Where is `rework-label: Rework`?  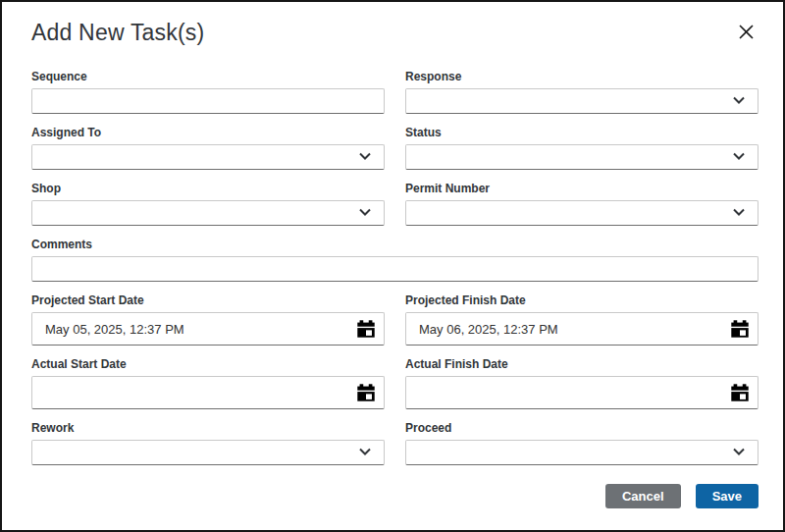
rework-label: Rework is located at coordinates (208, 428).